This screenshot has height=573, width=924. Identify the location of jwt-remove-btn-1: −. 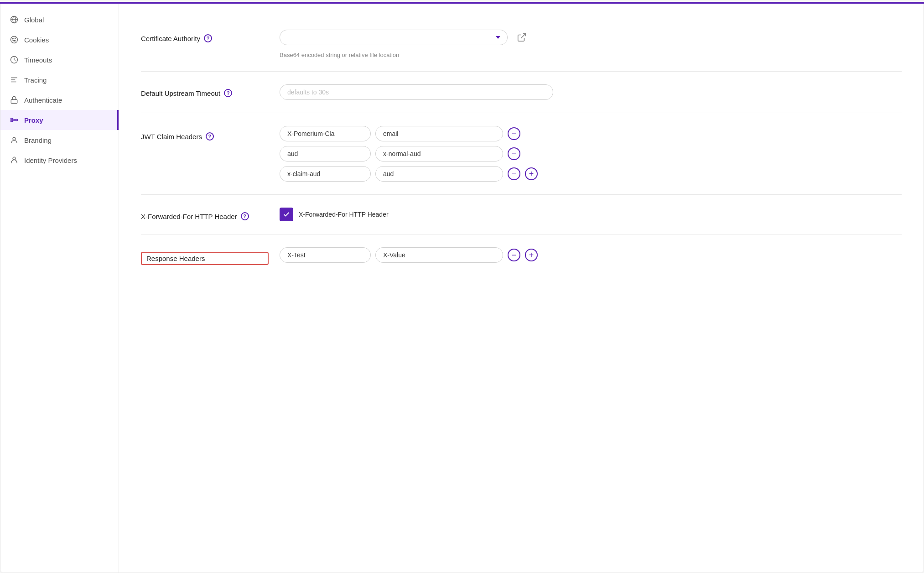
(514, 134).